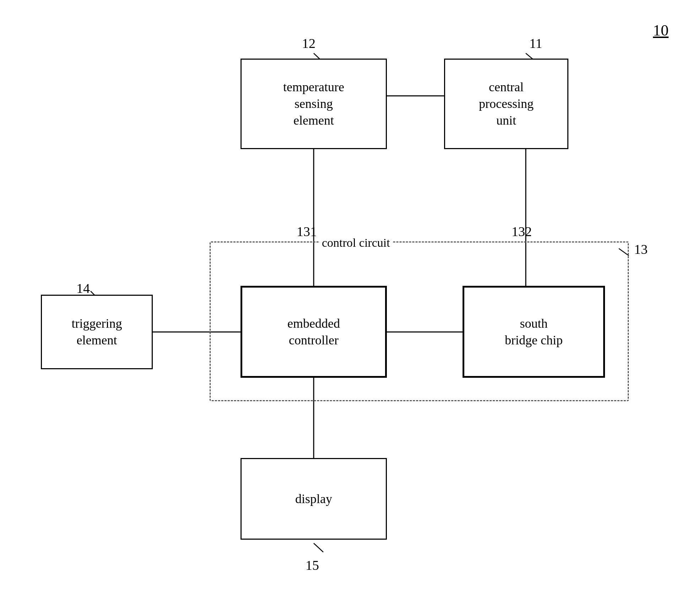 Image resolution: width=697 pixels, height=616 pixels. I want to click on cpu-block: central processing unit, so click(506, 104).